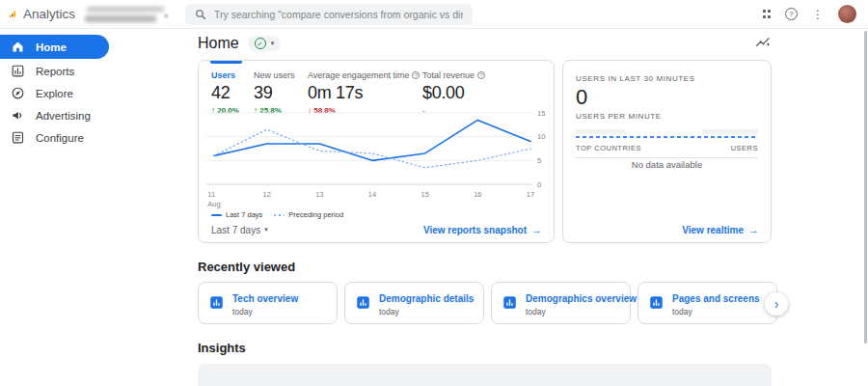 The height and width of the screenshot is (386, 868). I want to click on legend-preceding-period: Preceding period, so click(309, 214).